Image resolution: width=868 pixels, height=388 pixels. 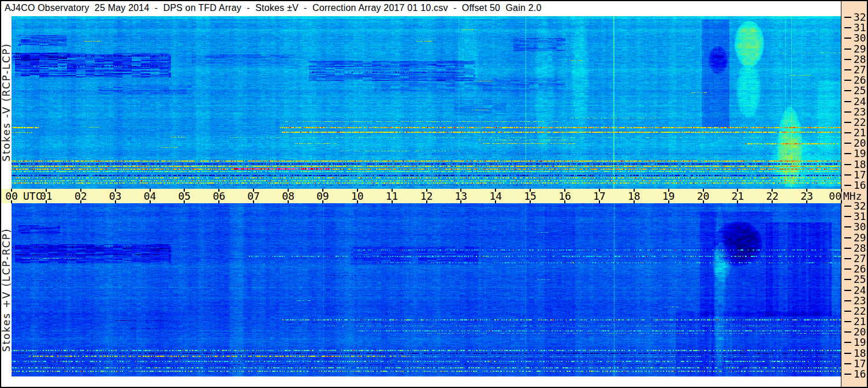 What do you see at coordinates (807, 196) in the screenshot?
I see `time-tick-label: 23` at bounding box center [807, 196].